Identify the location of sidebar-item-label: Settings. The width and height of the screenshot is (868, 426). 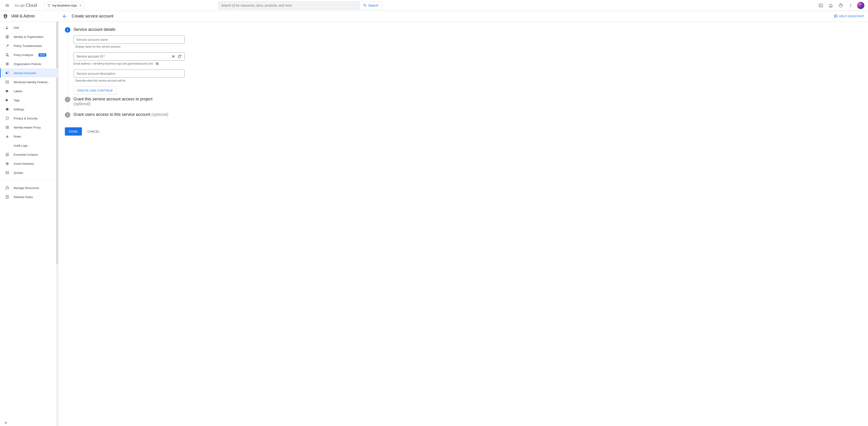
(19, 109).